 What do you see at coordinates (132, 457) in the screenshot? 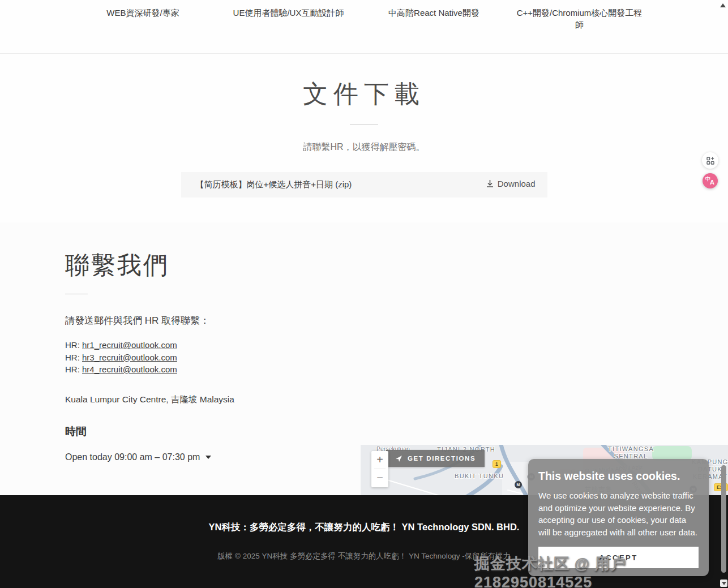
I see `hours-text: Open today 09:00 am – 07:30 pm` at bounding box center [132, 457].